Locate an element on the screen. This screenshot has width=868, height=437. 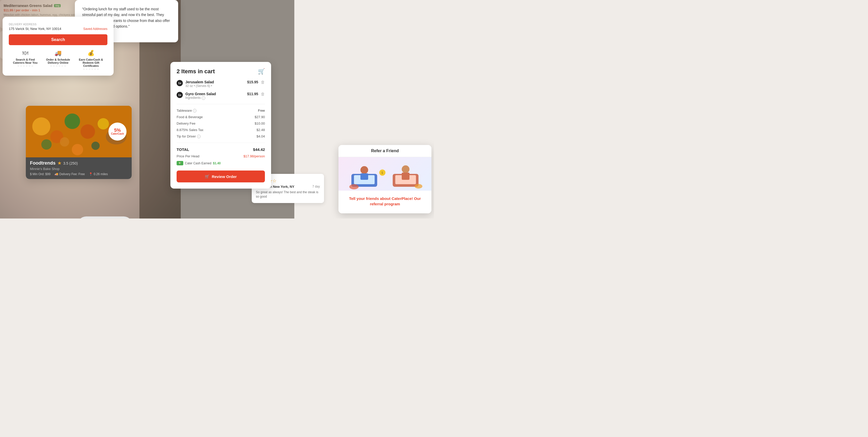
restaurant-meta: $ Min Ord: $99 🚚 Delivery Fee: Free 📍 0.… is located at coordinates (79, 174).